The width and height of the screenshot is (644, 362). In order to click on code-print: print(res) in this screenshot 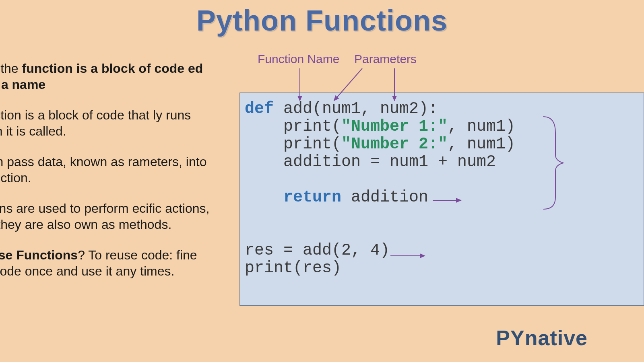, I will do `click(293, 268)`.